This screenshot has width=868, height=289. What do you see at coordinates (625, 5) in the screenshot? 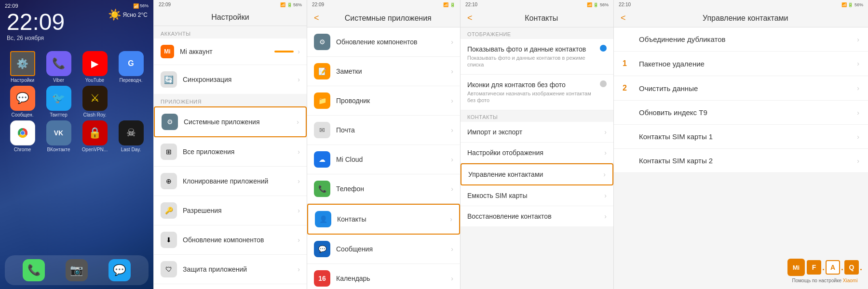
I see `manage-time: 22:10` at bounding box center [625, 5].